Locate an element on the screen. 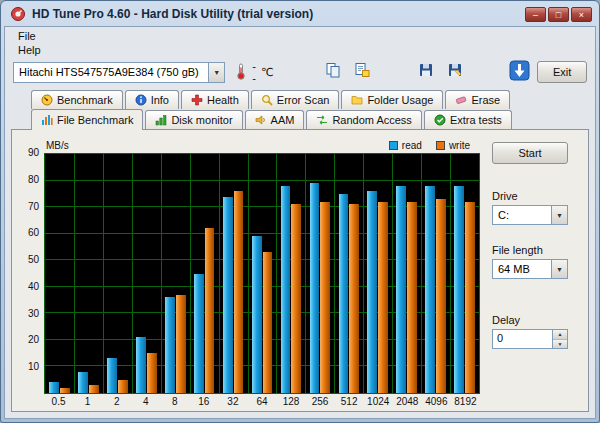  delay-spinner-buttons: ▲ ▼ is located at coordinates (560, 339).